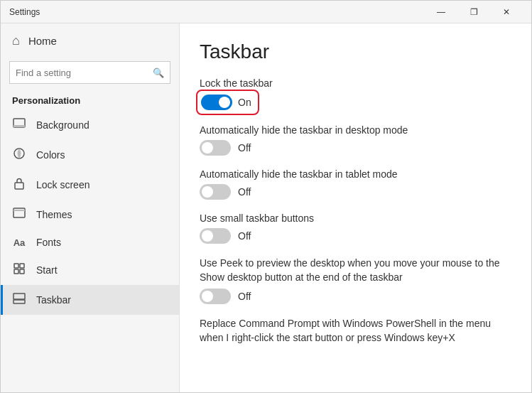 This screenshot has width=532, height=393. I want to click on sidebar-section-title: Personalization, so click(89, 99).